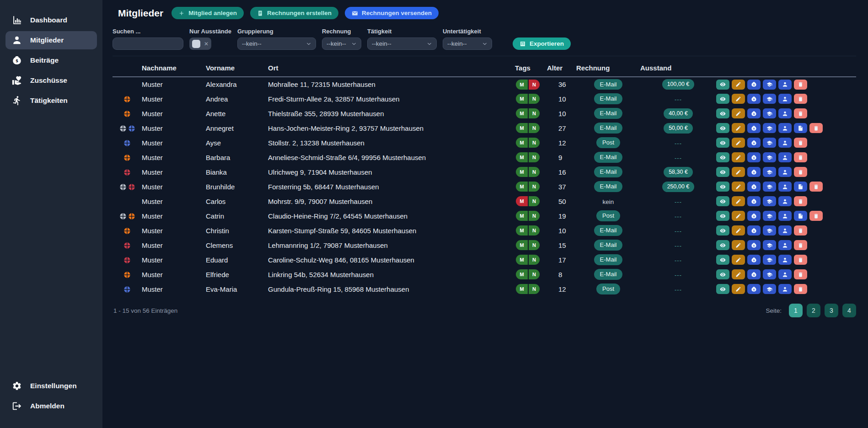 The width and height of the screenshot is (868, 428). What do you see at coordinates (51, 406) in the screenshot?
I see `sidebar-item-abmelden: Abmelden` at bounding box center [51, 406].